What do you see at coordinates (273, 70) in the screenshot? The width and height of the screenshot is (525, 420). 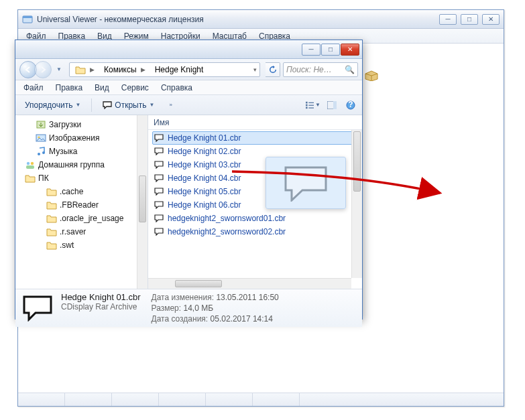 I see `refresh-button` at bounding box center [273, 70].